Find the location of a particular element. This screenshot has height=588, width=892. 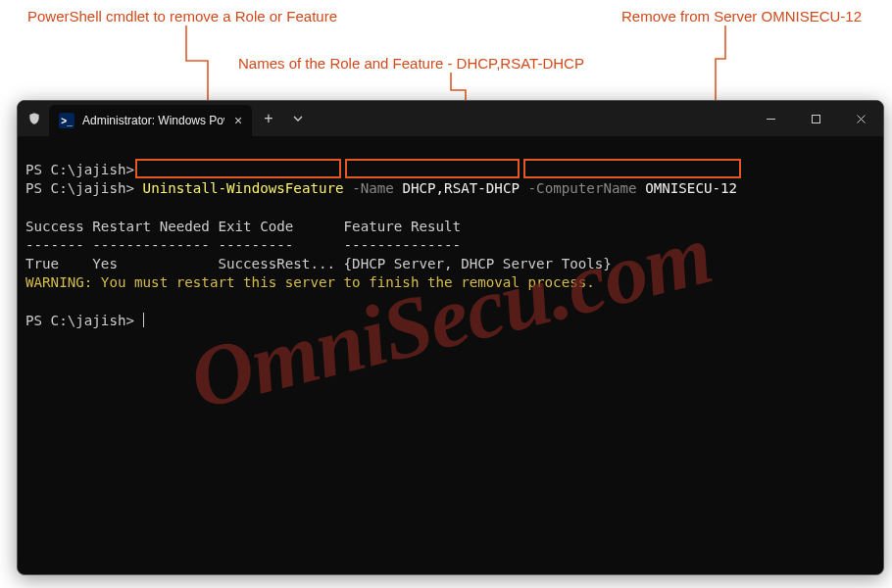

cursor-icon is located at coordinates (143, 319).